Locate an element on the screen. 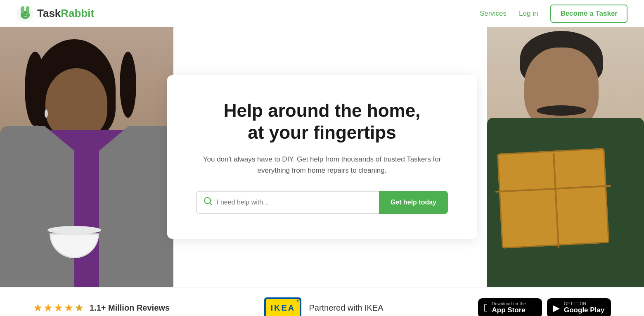 The height and width of the screenshot is (316, 644). appstore-badge:  Download on the App Store is located at coordinates (510, 307).